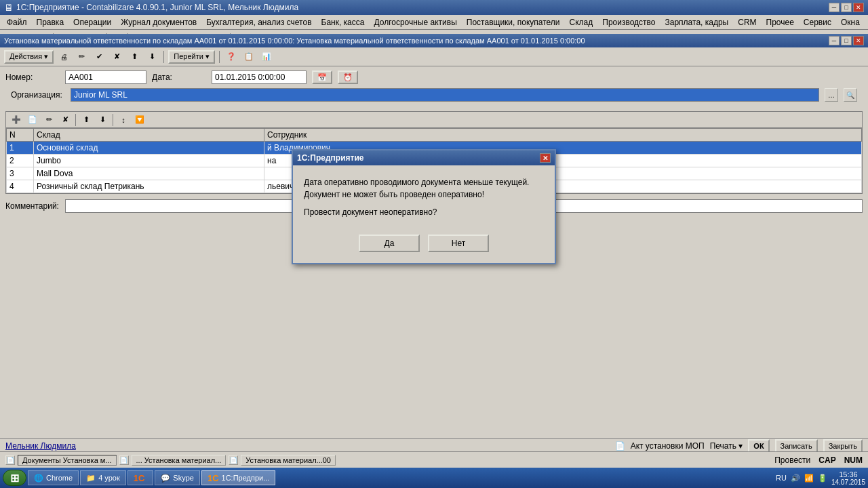  What do you see at coordinates (424, 246) in the screenshot?
I see `dialog-buttons: Да Нет` at bounding box center [424, 246].